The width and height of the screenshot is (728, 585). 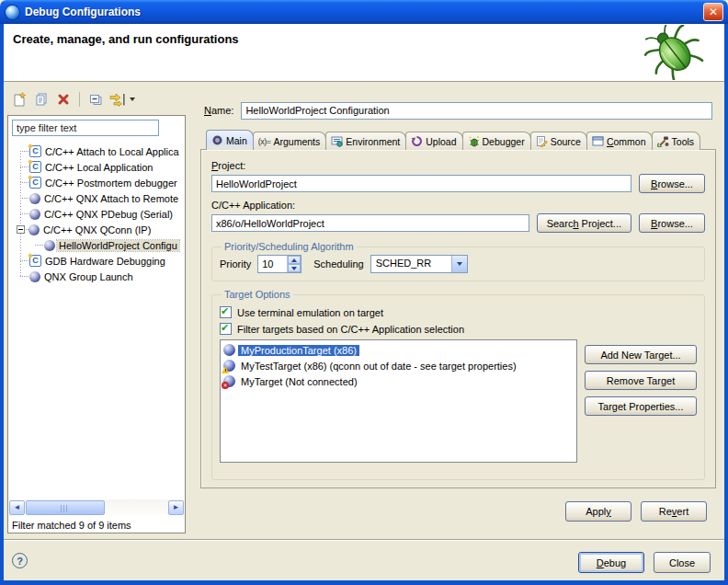 I want to click on priority-stepper, so click(x=279, y=264).